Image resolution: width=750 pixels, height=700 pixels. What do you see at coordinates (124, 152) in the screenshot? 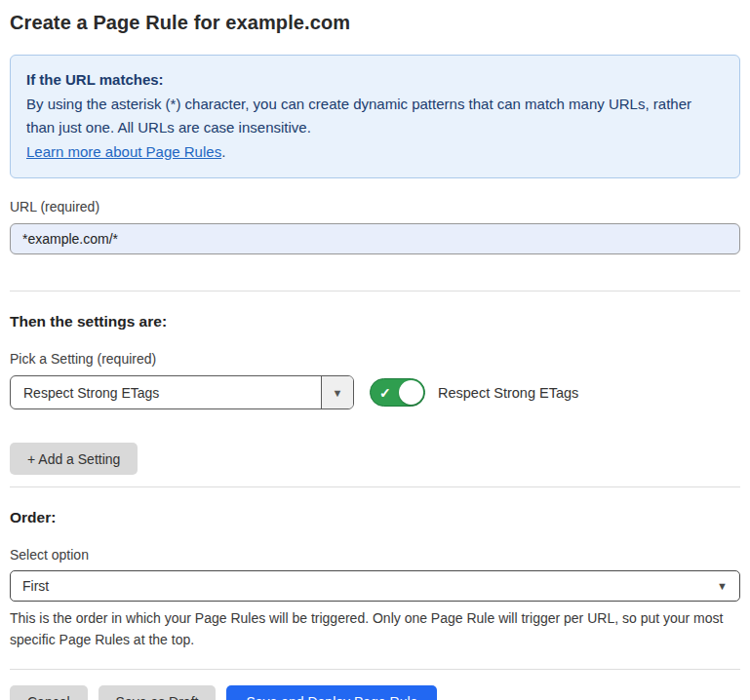
I see `learn-more-link: Learn more about Page Rules` at bounding box center [124, 152].